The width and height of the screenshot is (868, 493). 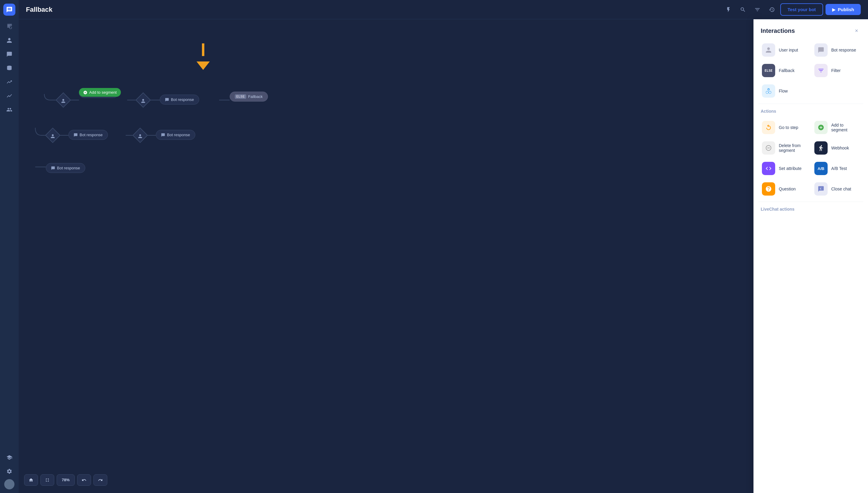 What do you see at coordinates (66, 480) in the screenshot?
I see `bottom-controls: 78%` at bounding box center [66, 480].